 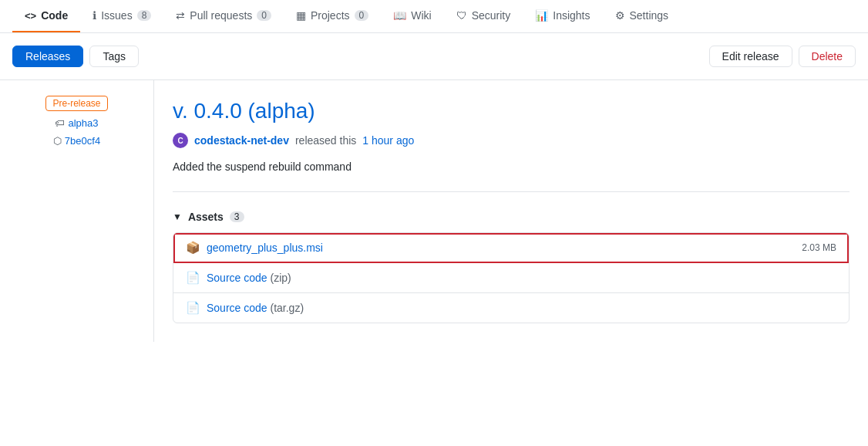 What do you see at coordinates (462, 15) in the screenshot?
I see `security-icon: 🛡` at bounding box center [462, 15].